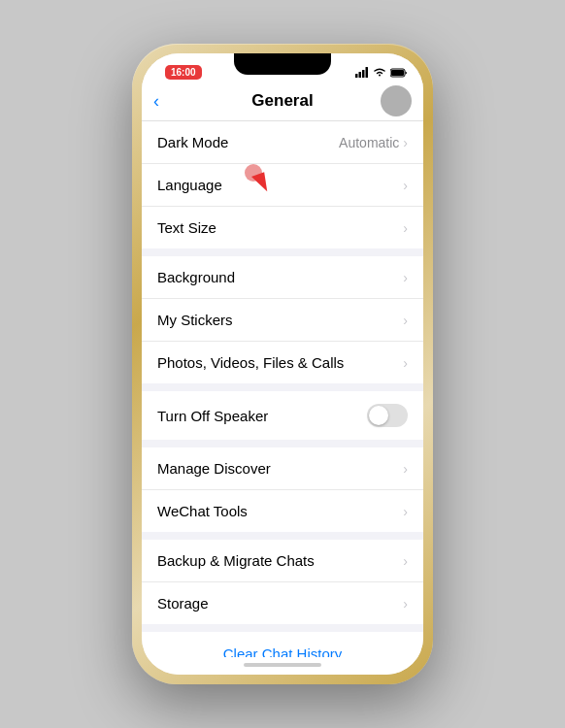 This screenshot has width=565, height=728. Describe the element at coordinates (282, 666) in the screenshot. I see `home-indicator` at that location.